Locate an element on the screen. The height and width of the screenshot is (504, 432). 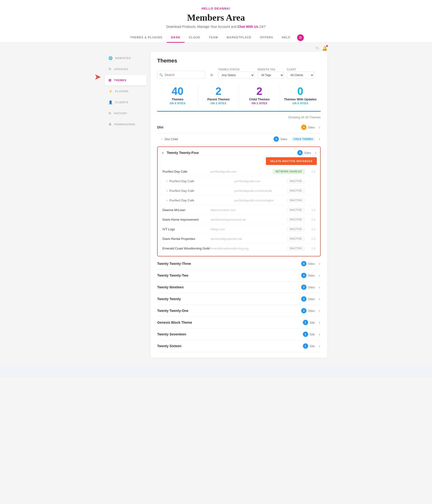
arrow-indicator: ➤ is located at coordinates (98, 77).